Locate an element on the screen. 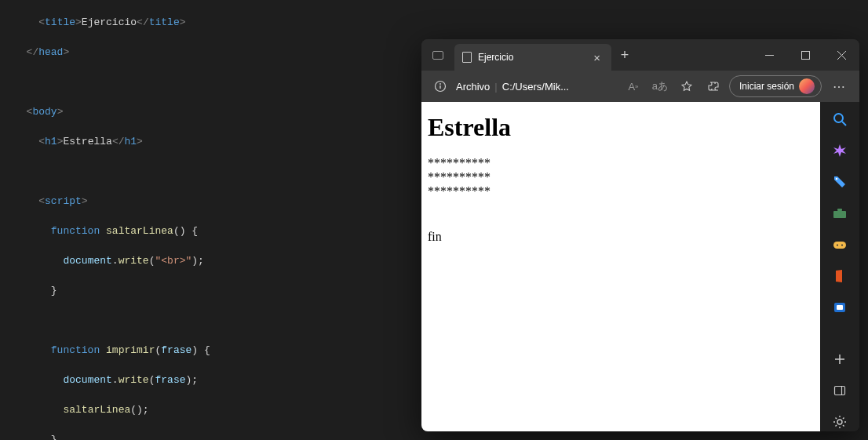 The image size is (868, 440). page-fin-text: fin is located at coordinates (621, 237).